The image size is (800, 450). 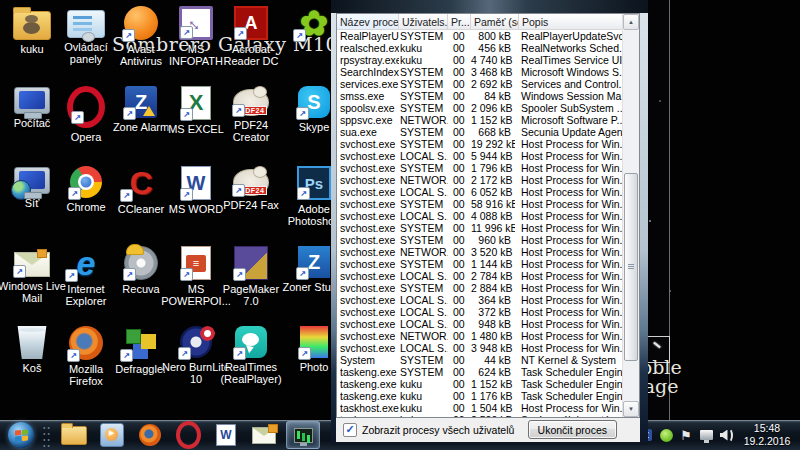 I want to click on taskbar-button-ms-word, so click(x=226, y=435).